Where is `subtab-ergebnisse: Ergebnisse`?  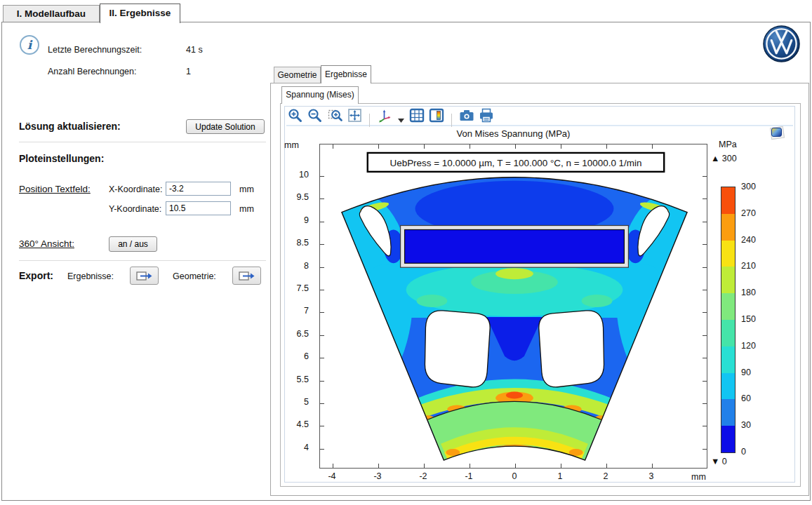 subtab-ergebnisse: Ergebnisse is located at coordinates (346, 74).